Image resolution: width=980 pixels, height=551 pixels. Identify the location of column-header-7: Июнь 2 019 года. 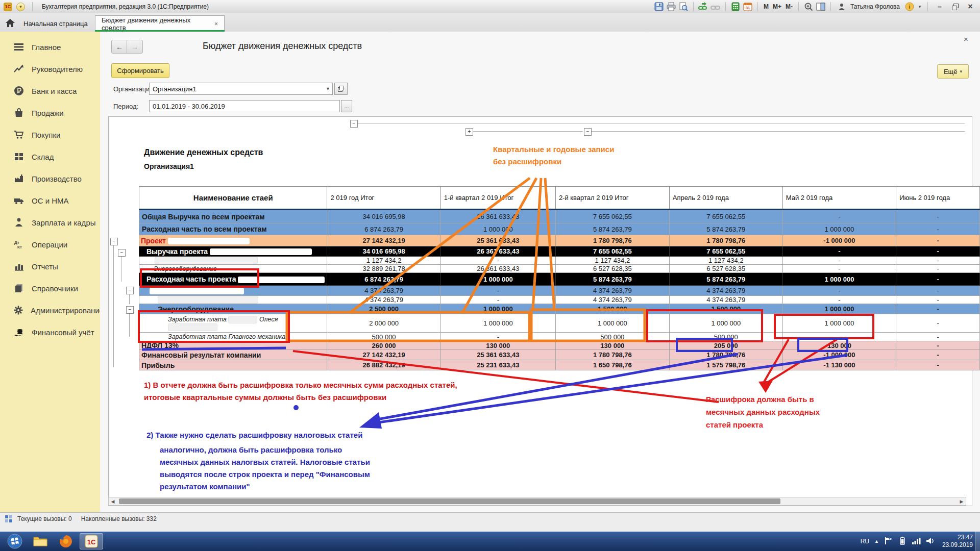
(938, 198).